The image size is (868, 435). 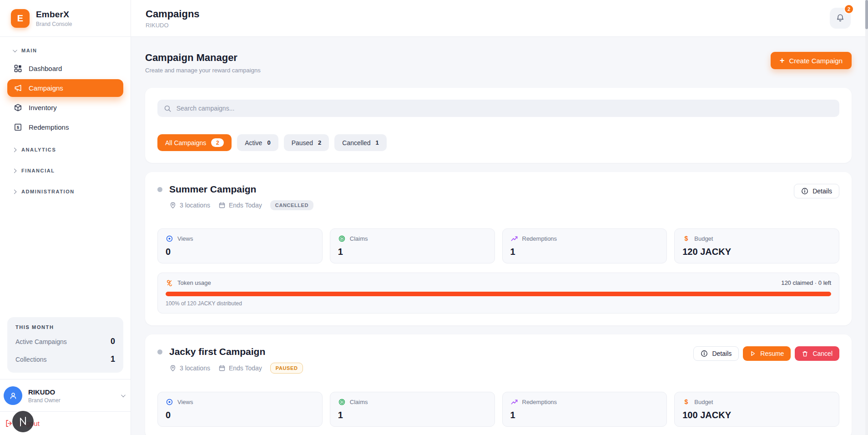 I want to click on stat-card-redemptions: Redemptions 1, so click(x=585, y=410).